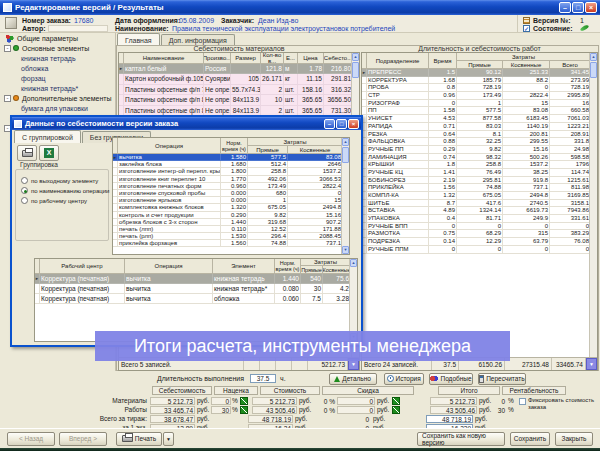  What do you see at coordinates (570, 65) in the screenshot?
I see `column-header: Всего` at bounding box center [570, 65].